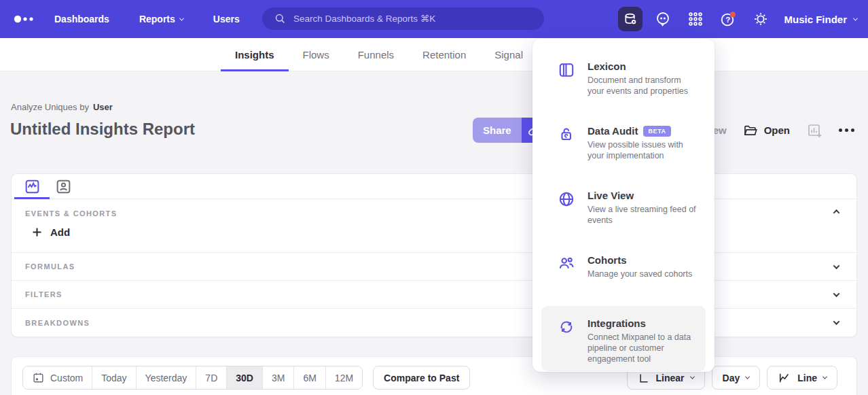 The width and height of the screenshot is (868, 395). I want to click on open-report-button: Open, so click(766, 131).